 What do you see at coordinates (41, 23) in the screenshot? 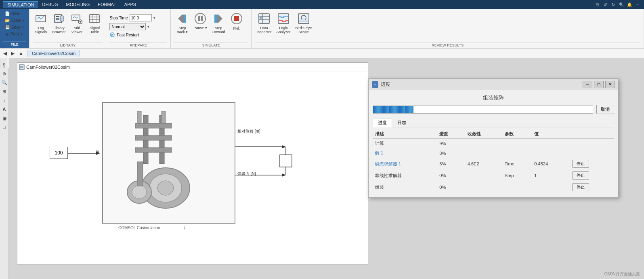
I see `log-signals-button: LogSignals` at bounding box center [41, 23].